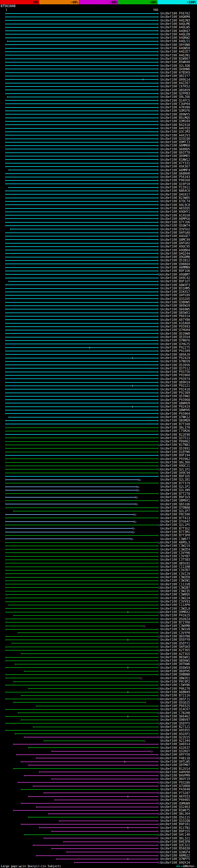 Image resolution: width=197 pixels, height=868 pixels. I want to click on hit-row: UniRef100_A6MMF4, so click(98, 170).